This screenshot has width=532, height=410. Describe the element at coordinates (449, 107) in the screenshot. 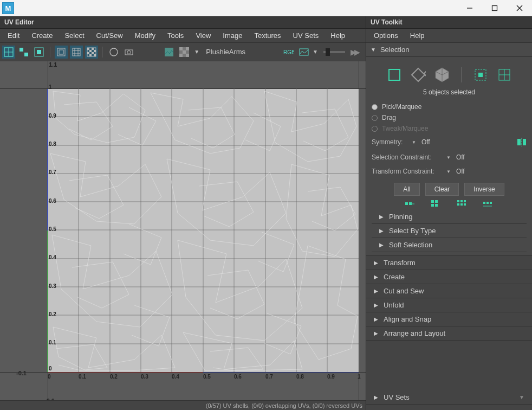

I see `mode-pick-marquee: Pick/Marquee` at that location.